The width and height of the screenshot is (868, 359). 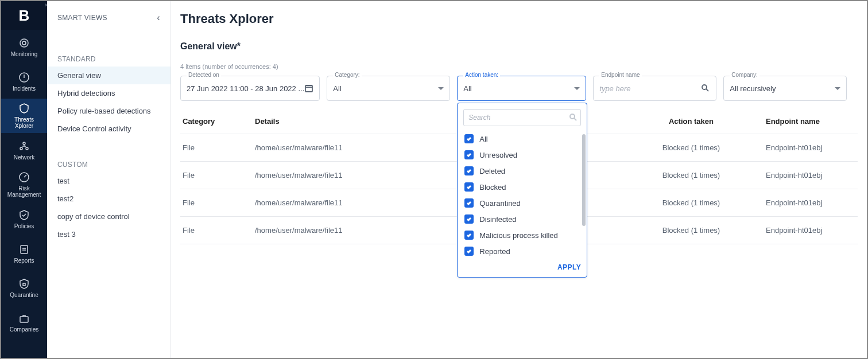 I want to click on filter-value: 27 Jun 2022 11:00 - 28 Jun 2022 ..., so click(x=246, y=88).